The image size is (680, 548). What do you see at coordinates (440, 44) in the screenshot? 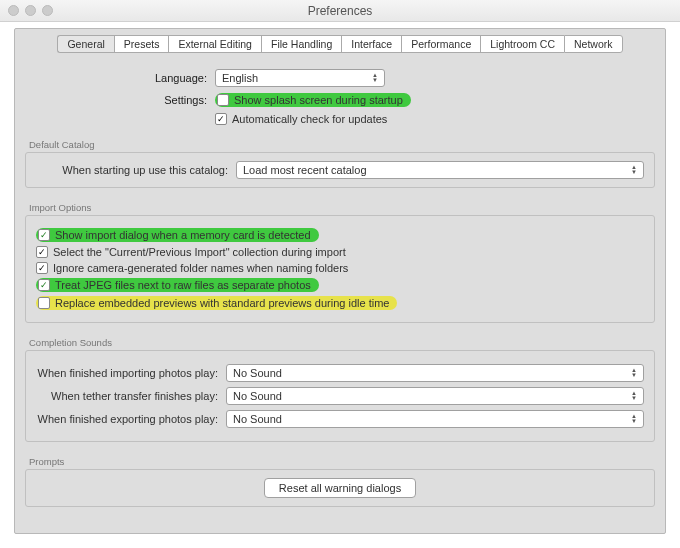
I see `tab-performance: Performance` at bounding box center [440, 44].